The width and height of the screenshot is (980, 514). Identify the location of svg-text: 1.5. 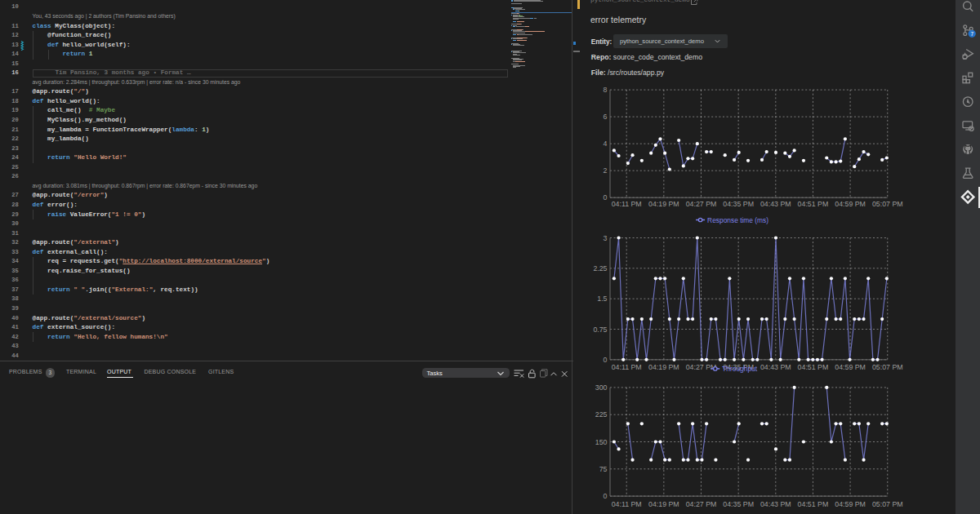
(602, 299).